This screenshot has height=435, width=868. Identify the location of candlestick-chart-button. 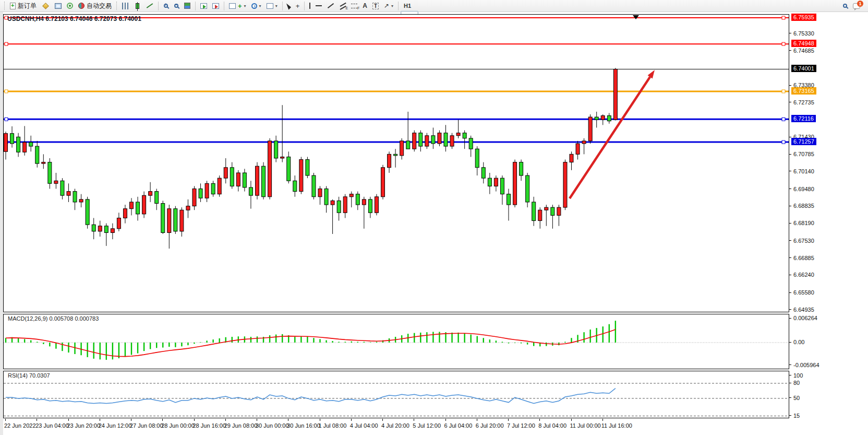
(138, 6).